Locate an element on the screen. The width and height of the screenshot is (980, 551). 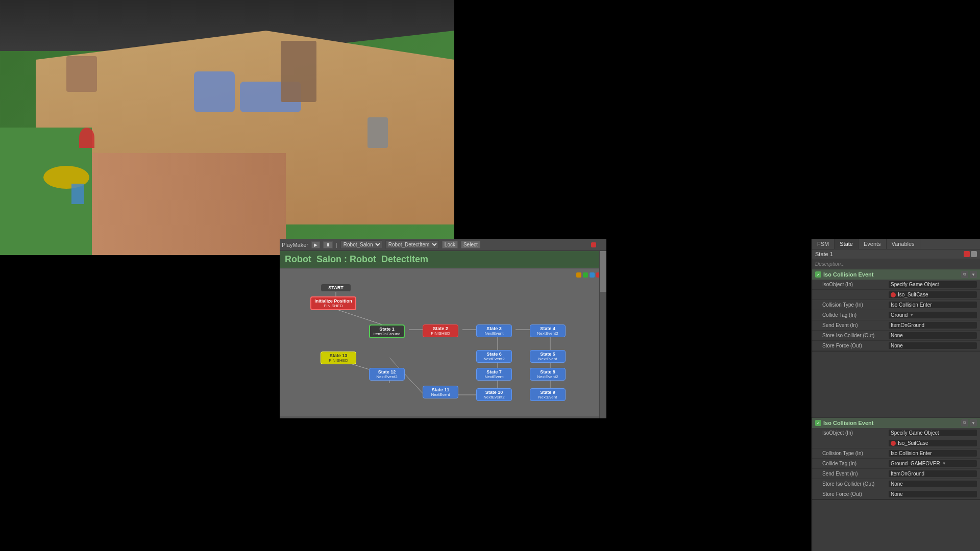
action-row-colltype-2: Collision Type (In) Iso Collision Enter is located at coordinates (896, 454).